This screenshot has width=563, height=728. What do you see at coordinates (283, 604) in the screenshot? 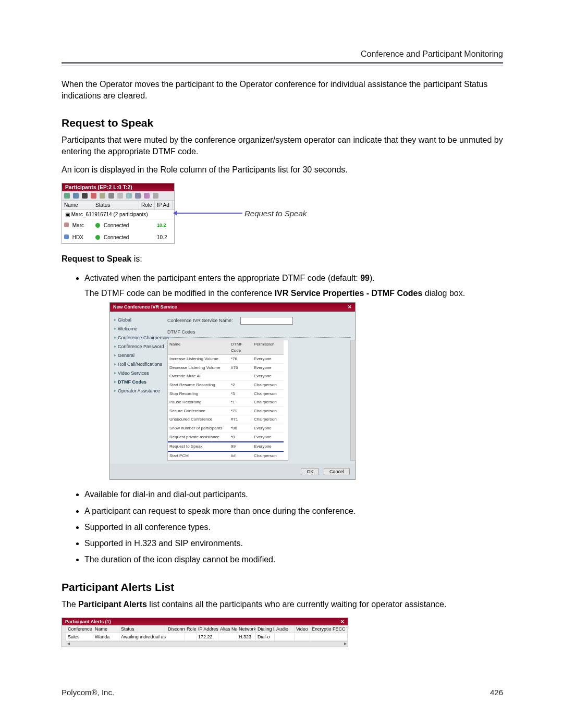
I see `alerts-paragraph: The Participant Alerts list contains all…` at bounding box center [283, 604].